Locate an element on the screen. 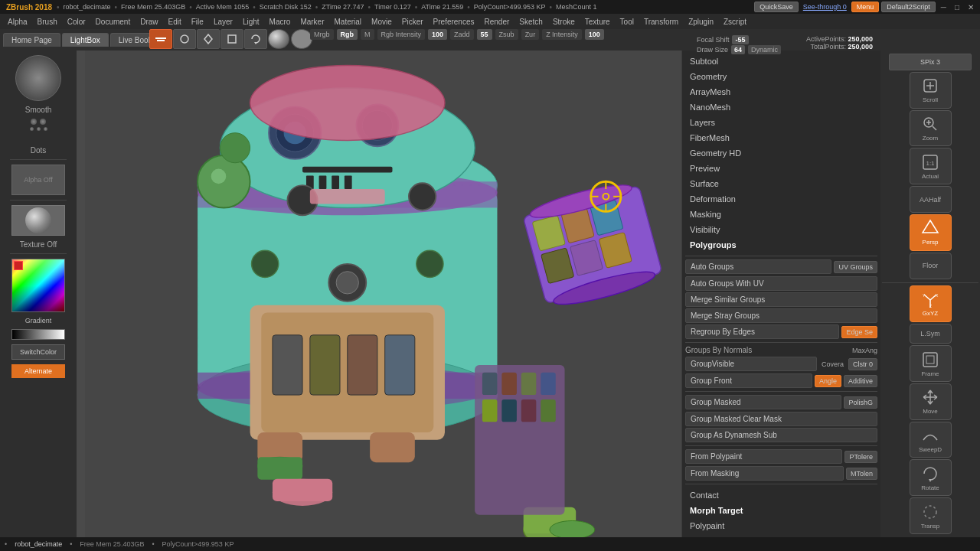 The image size is (980, 551). auto-groups-uv-button: Auto Groups With UV is located at coordinates (781, 283).